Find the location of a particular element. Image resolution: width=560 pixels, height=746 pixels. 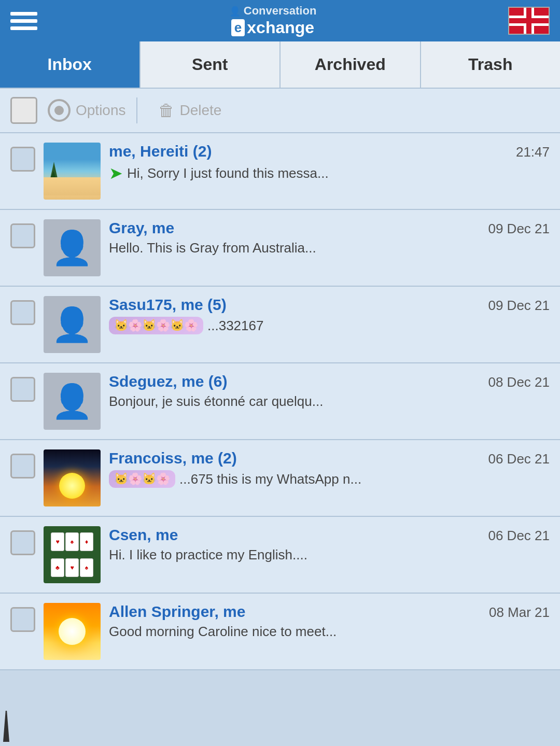

options-button: Options is located at coordinates (87, 110).